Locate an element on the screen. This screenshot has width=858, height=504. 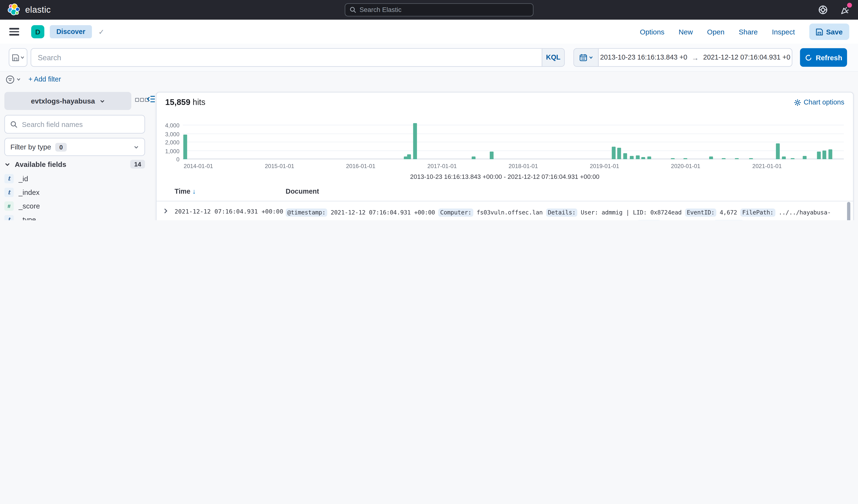
date-quick-select-button is located at coordinates (586, 58).